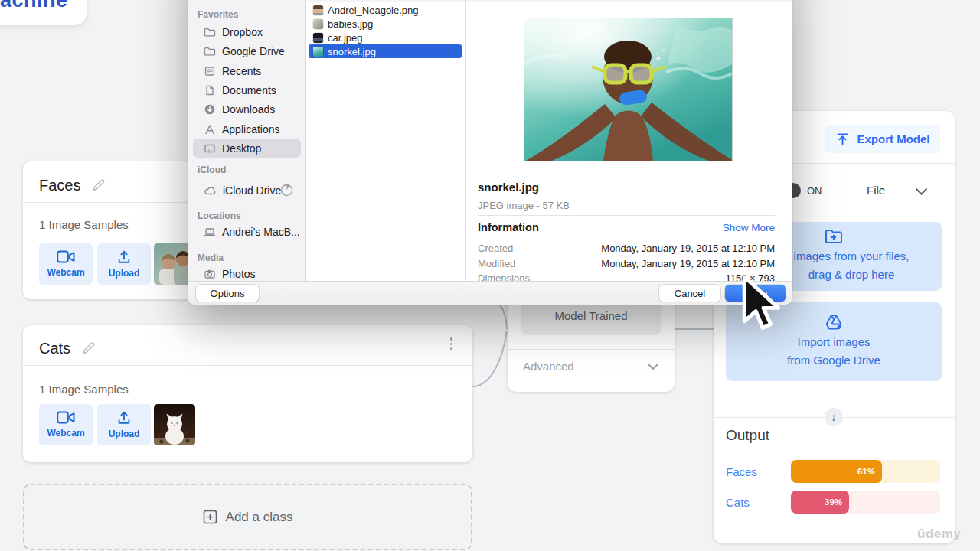  I want to click on sidebar-item-label: Photos, so click(239, 274).